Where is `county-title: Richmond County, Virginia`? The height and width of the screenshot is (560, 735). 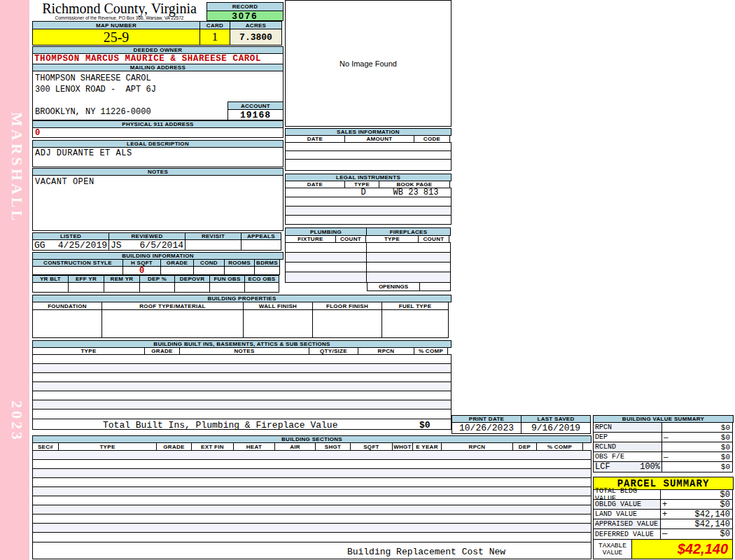
county-title: Richmond County, Virginia is located at coordinates (119, 8).